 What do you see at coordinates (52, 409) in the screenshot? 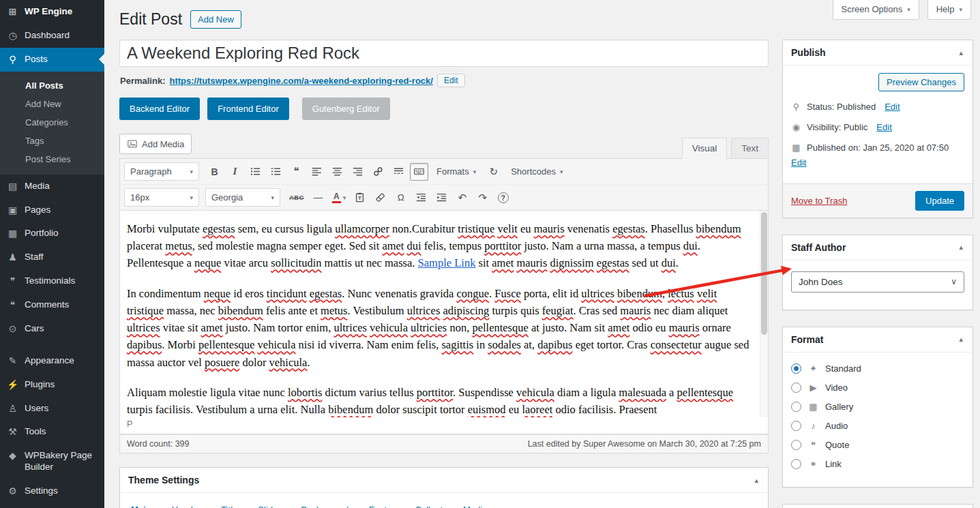
I see `sidebar-item-users: ♙Users` at bounding box center [52, 409].